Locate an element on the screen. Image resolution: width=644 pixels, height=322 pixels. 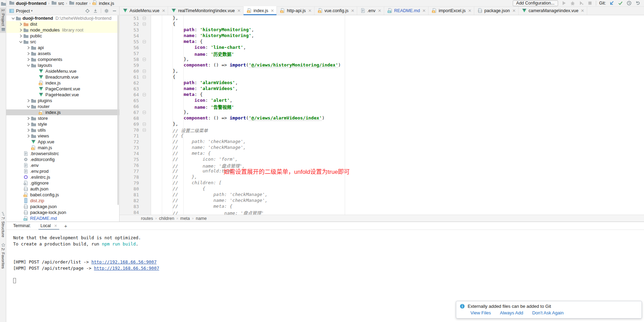
tree-item-layouts: layouts is located at coordinates (63, 65).